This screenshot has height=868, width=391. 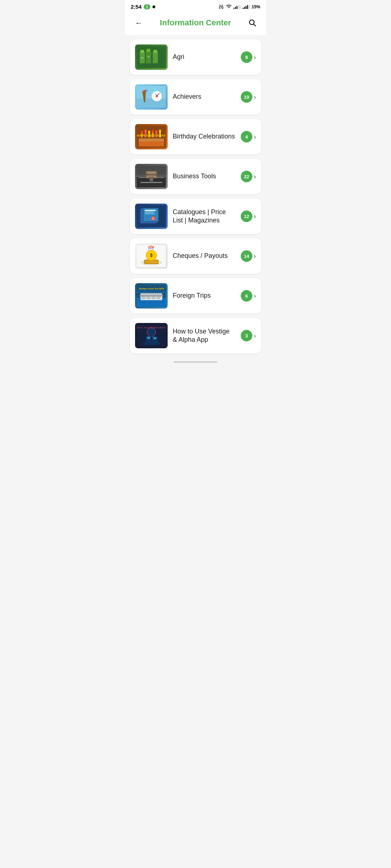 I want to click on list-item-business: Success Ahead Business Tools 22 ›, so click(x=196, y=176).